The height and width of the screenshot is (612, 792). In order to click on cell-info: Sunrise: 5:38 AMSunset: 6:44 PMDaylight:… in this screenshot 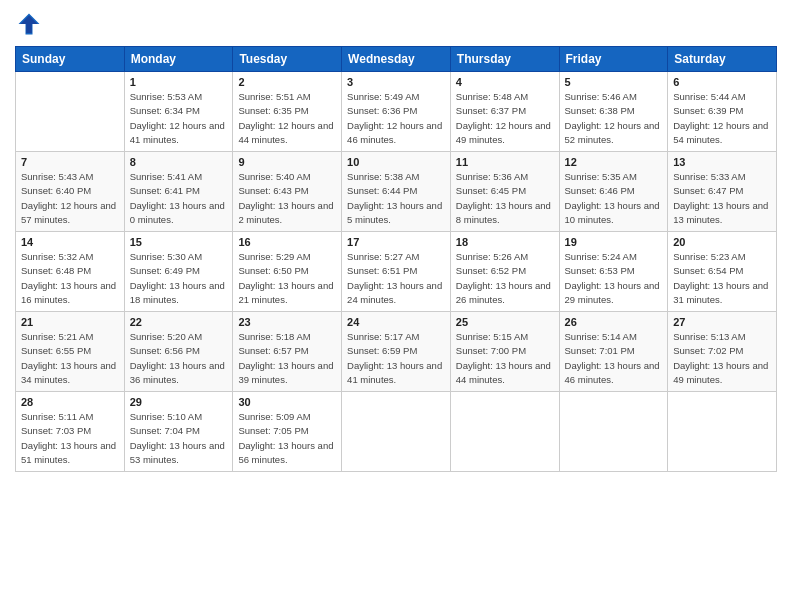, I will do `click(396, 198)`.